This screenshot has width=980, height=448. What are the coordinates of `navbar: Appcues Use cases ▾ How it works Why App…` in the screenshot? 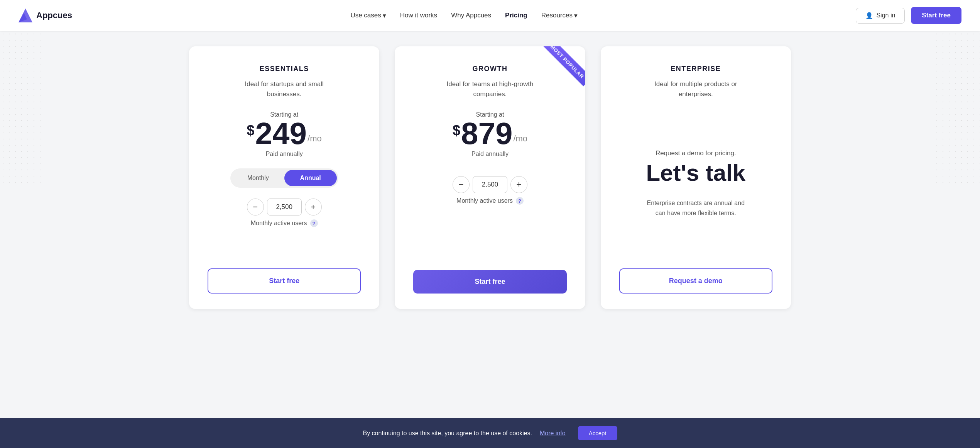 It's located at (490, 15).